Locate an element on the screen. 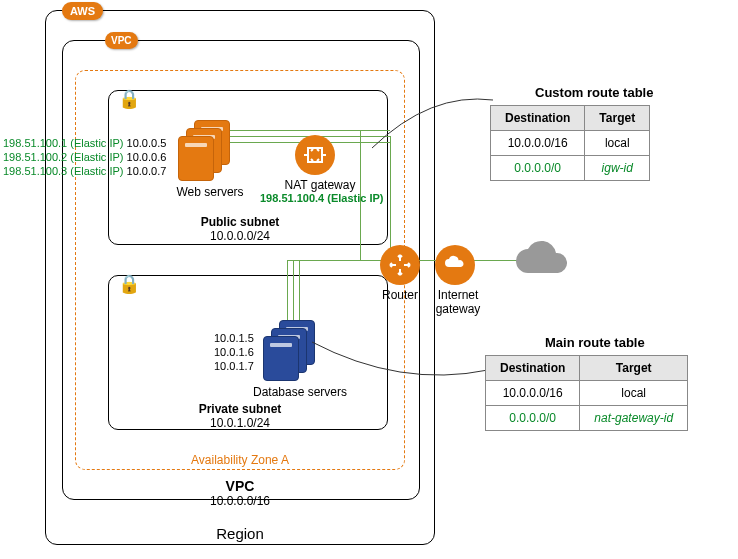  eip-row-0: 198.51.100.1 (Elastic IP) 10.0.0.5 is located at coordinates (84, 143).